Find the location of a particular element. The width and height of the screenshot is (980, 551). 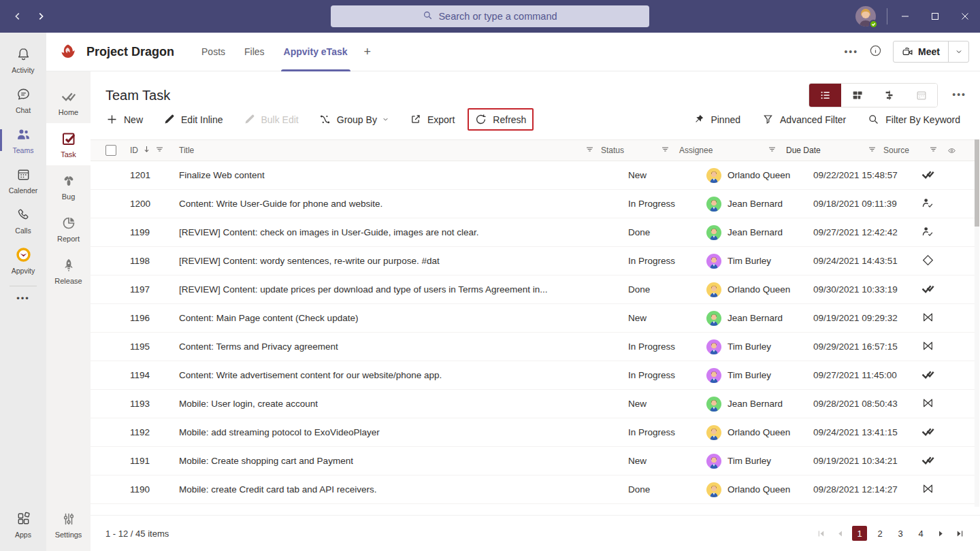

app-rail-item-calender: Calender is located at coordinates (23, 181).